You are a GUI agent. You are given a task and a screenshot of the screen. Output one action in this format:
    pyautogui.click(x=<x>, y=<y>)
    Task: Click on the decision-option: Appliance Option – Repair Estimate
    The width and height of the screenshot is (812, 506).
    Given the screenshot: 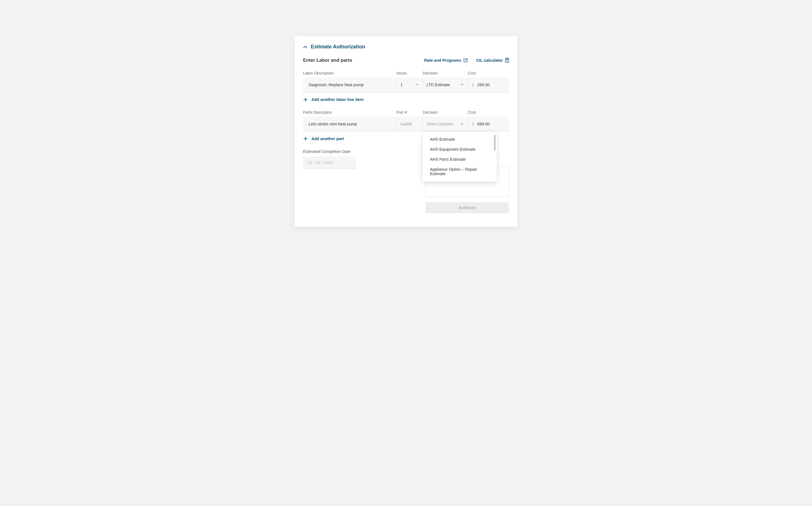 What is the action you would take?
    pyautogui.click(x=460, y=171)
    